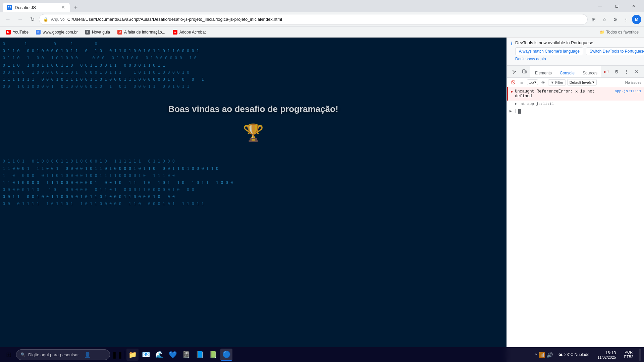 The height and width of the screenshot is (362, 644). What do you see at coordinates (213, 355) in the screenshot?
I see `excel-icon: 📗` at bounding box center [213, 355].